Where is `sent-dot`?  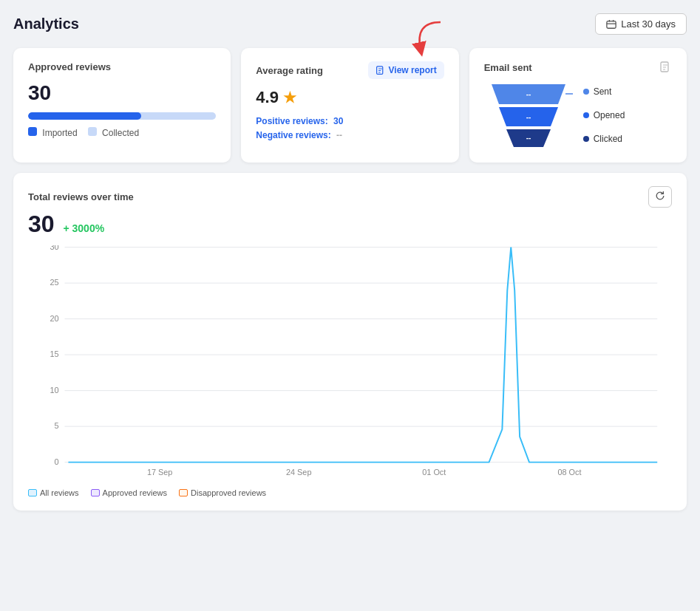
sent-dot is located at coordinates (586, 92).